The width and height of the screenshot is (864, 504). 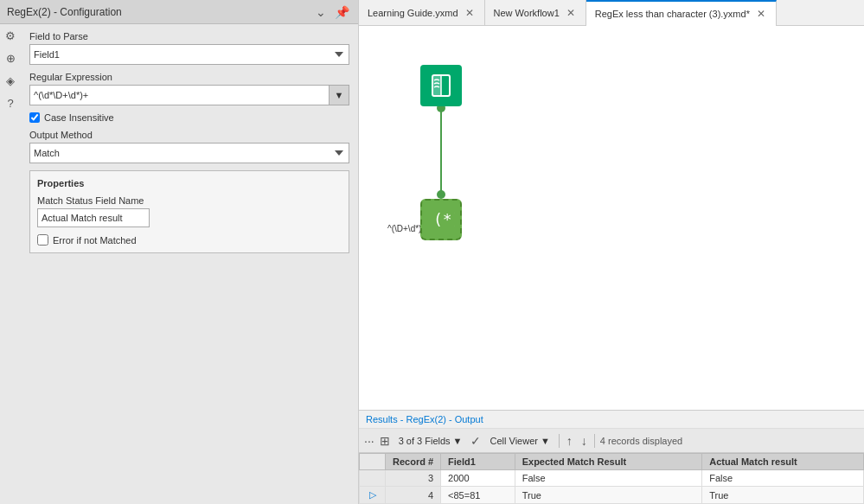 I want to click on results-table: Record # Field1 Expected Match Result Ac…, so click(x=611, y=479).